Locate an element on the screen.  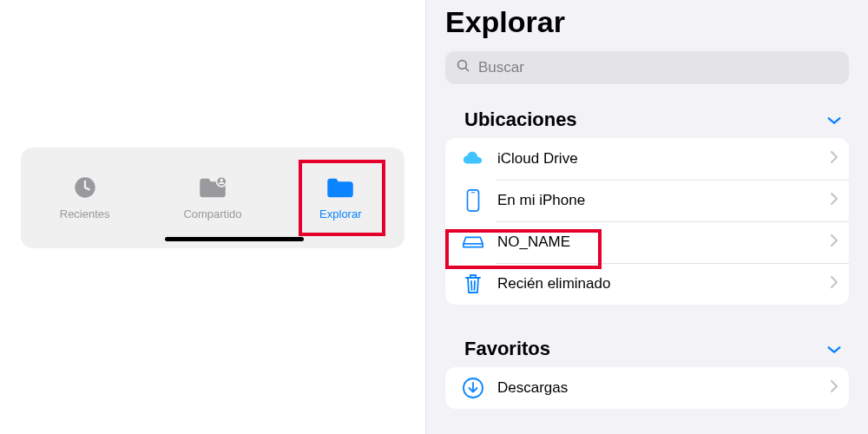
row-label: NO_NAME is located at coordinates (663, 242).